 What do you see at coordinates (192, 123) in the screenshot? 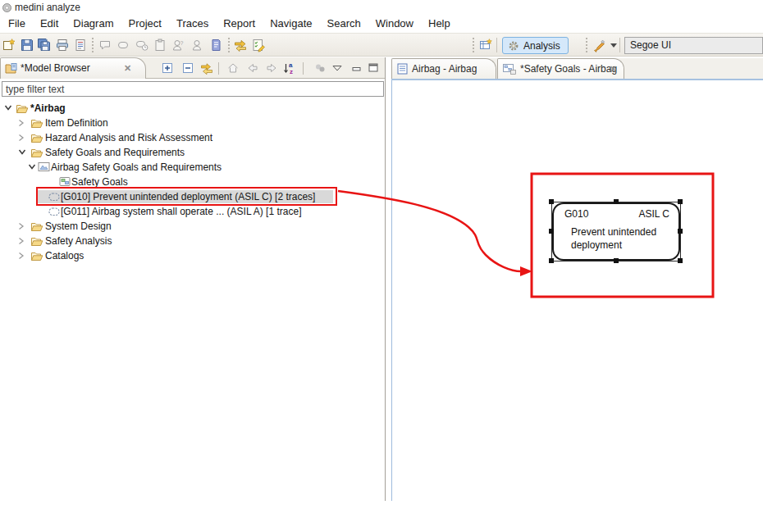
I see `tree-item-item-definition: Item Definition` at bounding box center [192, 123].